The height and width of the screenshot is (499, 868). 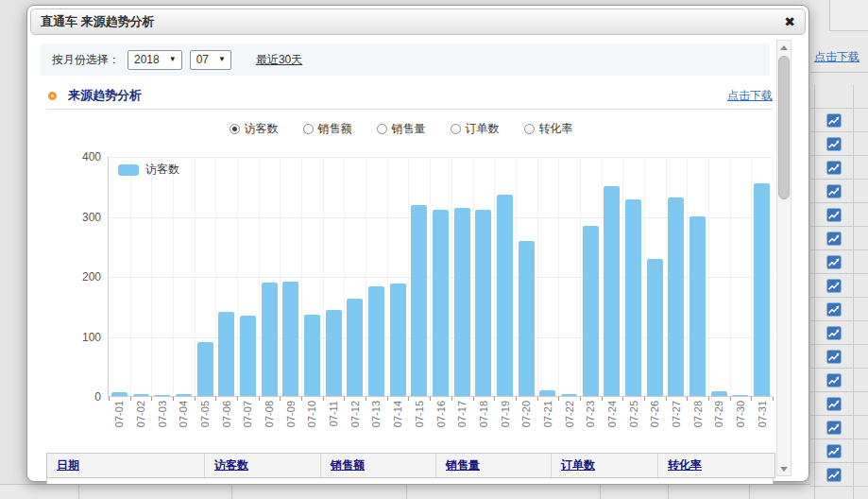 What do you see at coordinates (784, 47) in the screenshot?
I see `scroll-up-icon` at bounding box center [784, 47].